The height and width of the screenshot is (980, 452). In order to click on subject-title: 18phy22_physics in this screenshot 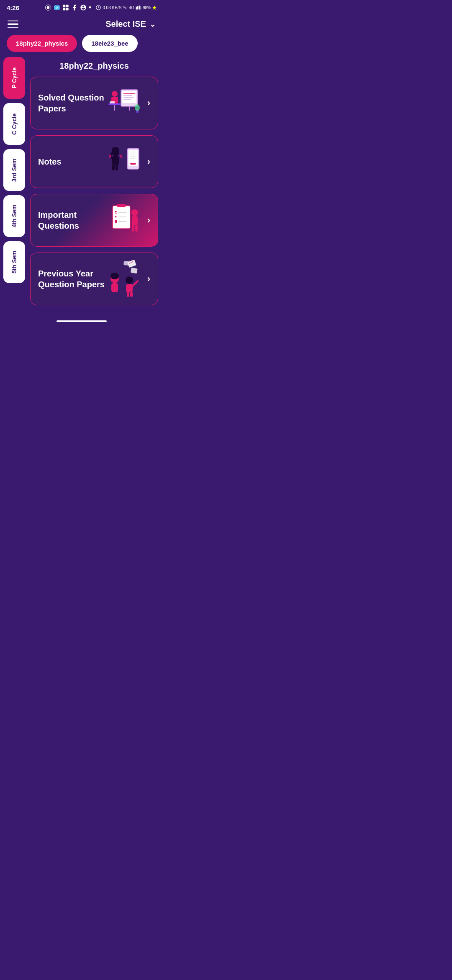, I will do `click(94, 67)`.